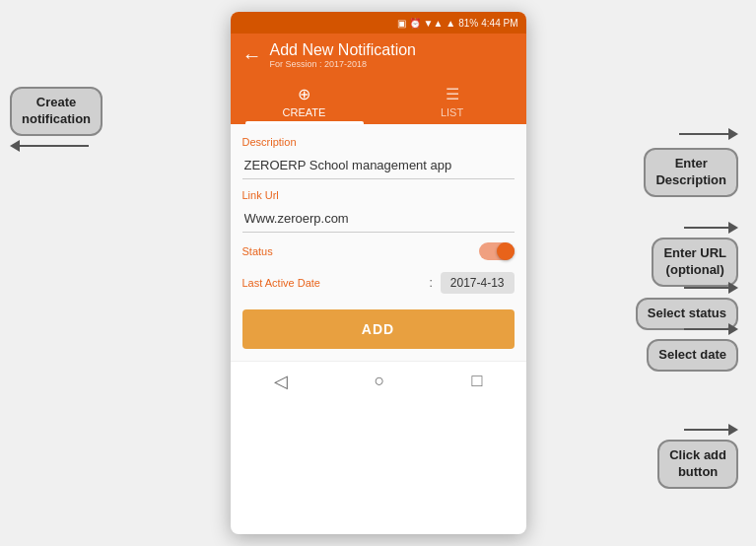  Describe the element at coordinates (733, 228) in the screenshot. I see `arrow-head-url` at that location.